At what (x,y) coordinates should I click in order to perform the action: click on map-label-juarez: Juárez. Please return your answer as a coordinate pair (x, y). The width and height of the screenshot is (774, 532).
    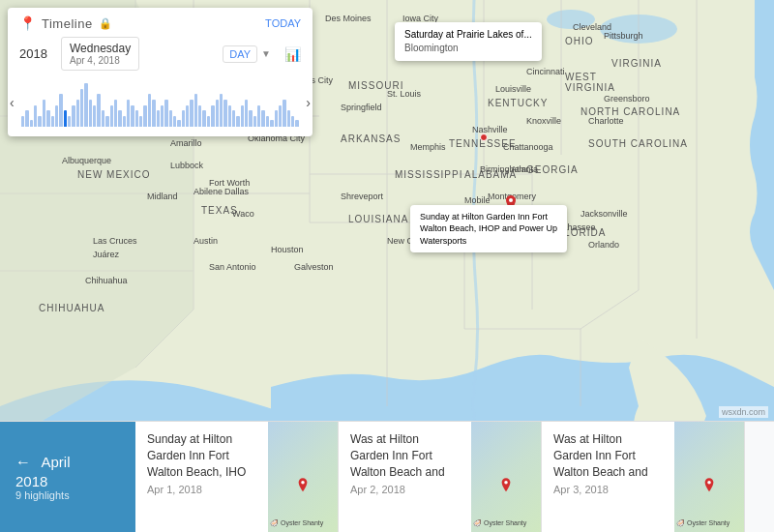
    Looking at the image, I should click on (106, 254).